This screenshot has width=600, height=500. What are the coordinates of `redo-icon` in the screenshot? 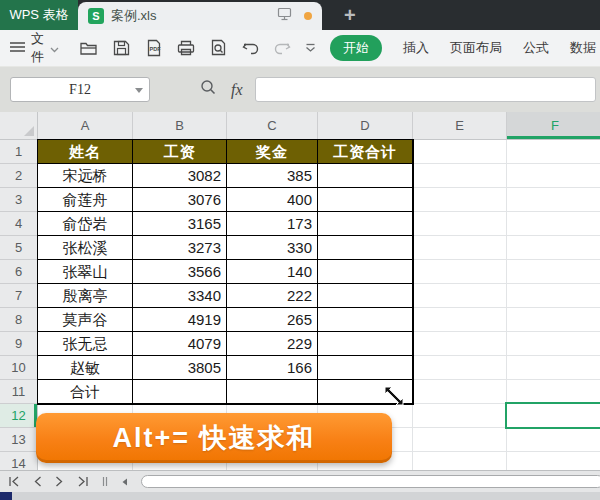 It's located at (282, 48).